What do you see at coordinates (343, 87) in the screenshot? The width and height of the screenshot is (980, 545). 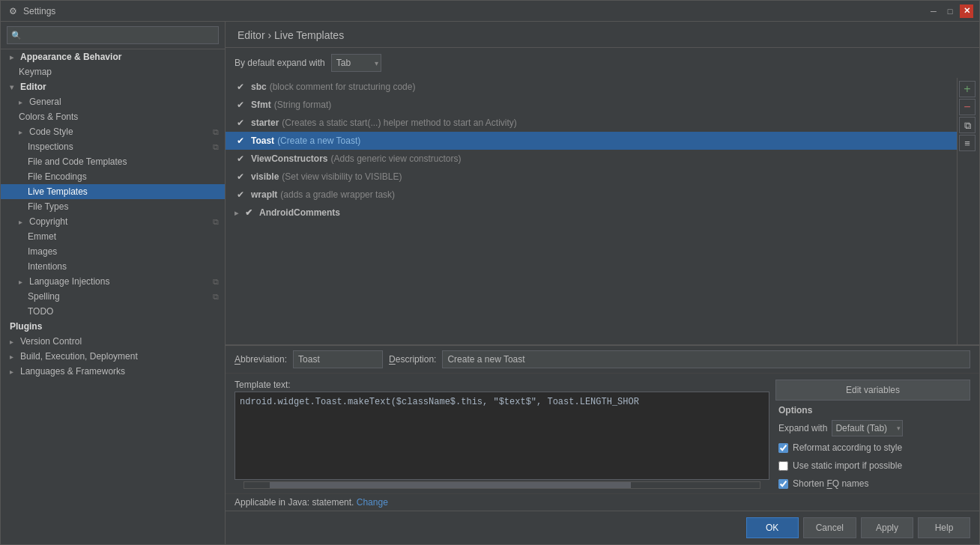 I see `template-desc: (block comment for structuring code)` at bounding box center [343, 87].